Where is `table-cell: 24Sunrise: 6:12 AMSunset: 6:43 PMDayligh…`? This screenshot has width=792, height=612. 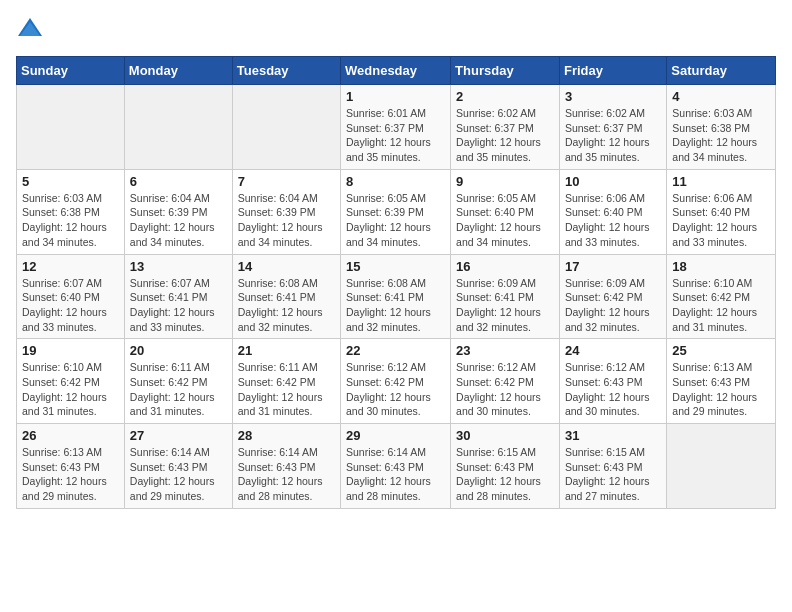 table-cell: 24Sunrise: 6:12 AMSunset: 6:43 PMDayligh… is located at coordinates (612, 382).